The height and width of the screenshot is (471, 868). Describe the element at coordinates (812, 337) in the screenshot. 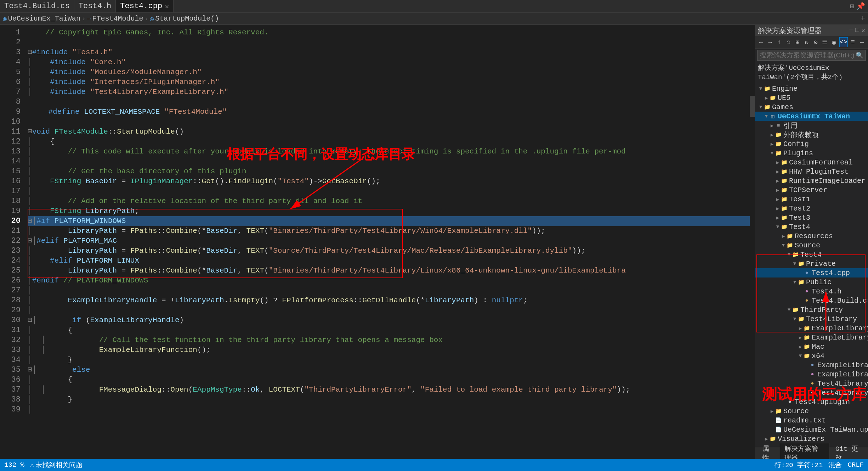

I see `tree-node-xcworkspace: ▶ 📁 ExampleLibrary.xcworkspace` at that location.